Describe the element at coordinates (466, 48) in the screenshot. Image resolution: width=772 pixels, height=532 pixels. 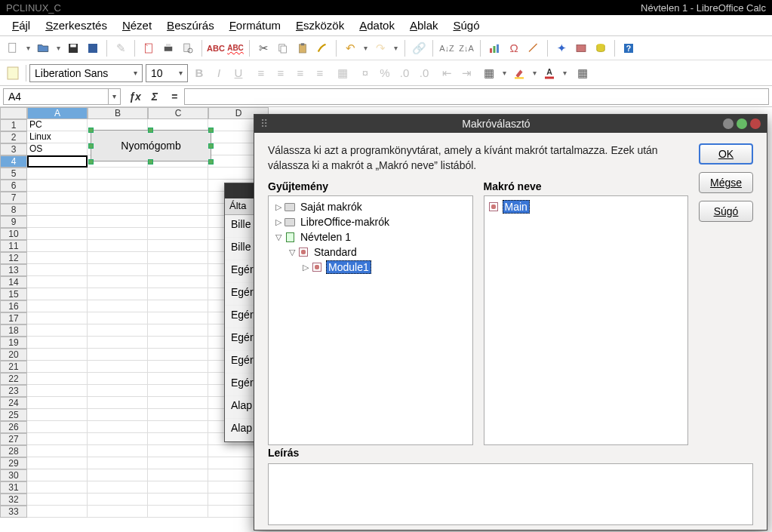
I see `sort-desc-icon: Z↓A` at that location.